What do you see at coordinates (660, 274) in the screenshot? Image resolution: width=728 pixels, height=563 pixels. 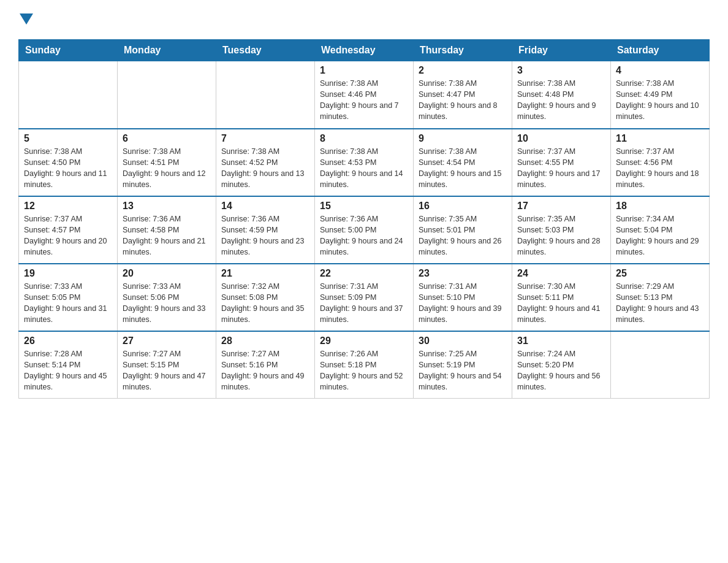 I see `day-number: 25` at bounding box center [660, 274].